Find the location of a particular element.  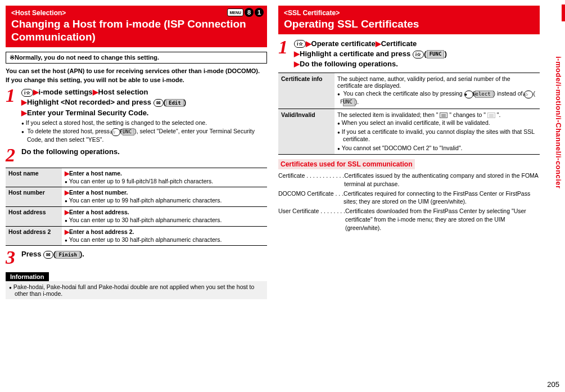

softkey-edit: Edit is located at coordinates (175, 103).